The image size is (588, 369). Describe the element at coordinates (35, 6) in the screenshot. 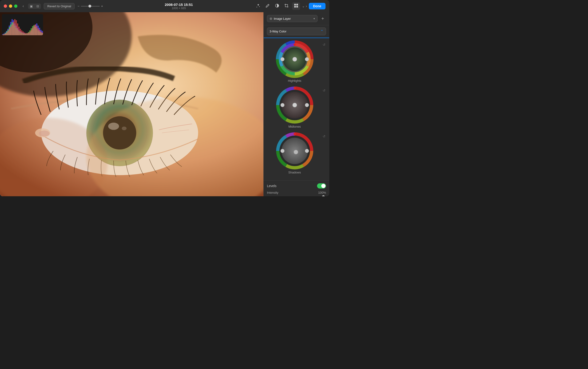

I see `view-toggle: ▣ ⊟` at that location.